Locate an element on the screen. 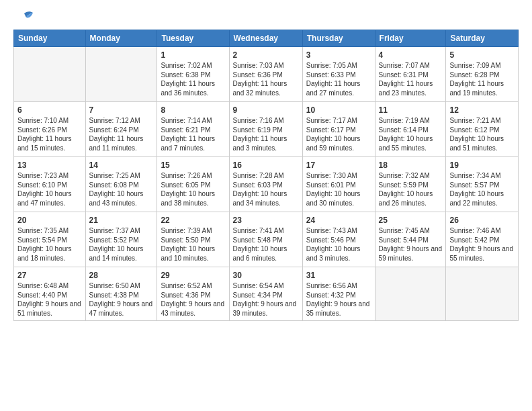 The height and width of the screenshot is (411, 532). calendar-cell: 4Sunrise: 7:07 AM Sunset: 6:31 PM Daylig… is located at coordinates (410, 75).